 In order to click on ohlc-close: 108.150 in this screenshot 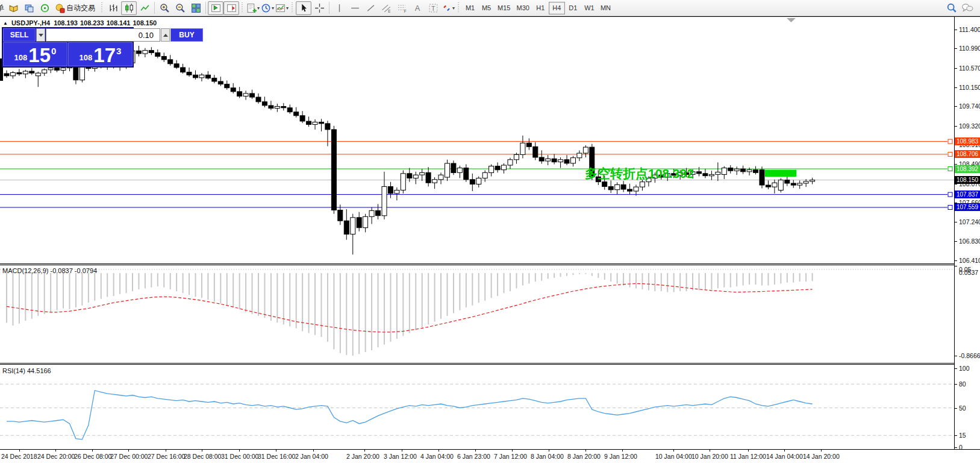, I will do `click(145, 23)`.